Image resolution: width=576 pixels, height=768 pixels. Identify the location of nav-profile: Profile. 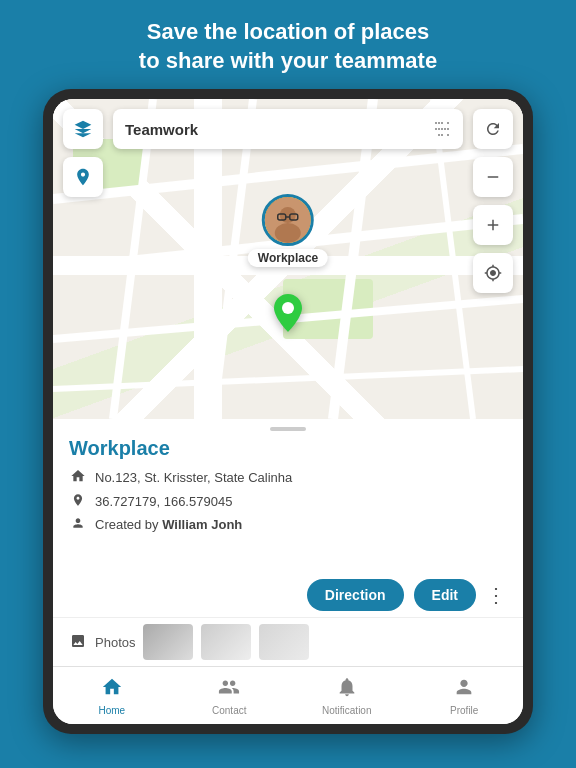
(464, 696).